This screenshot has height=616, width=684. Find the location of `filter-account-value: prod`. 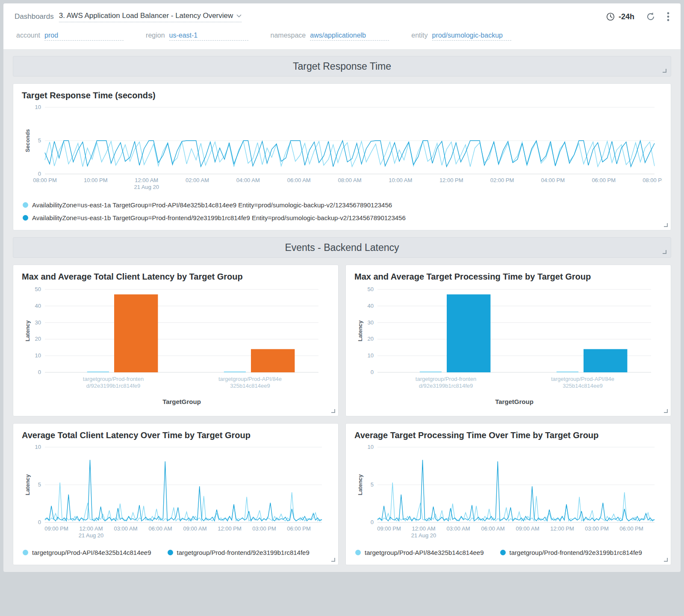

filter-account-value: prod is located at coordinates (84, 36).